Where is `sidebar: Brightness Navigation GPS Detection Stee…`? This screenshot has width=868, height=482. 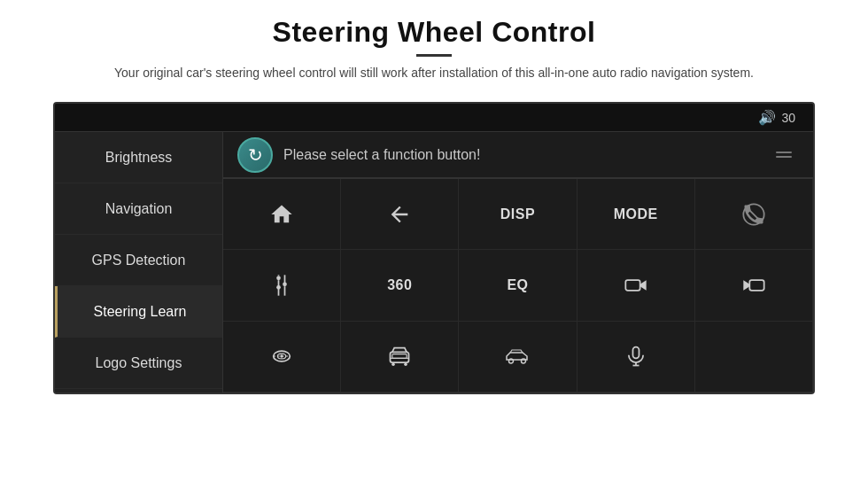
sidebar: Brightness Navigation GPS Detection Stee… is located at coordinates (139, 262).